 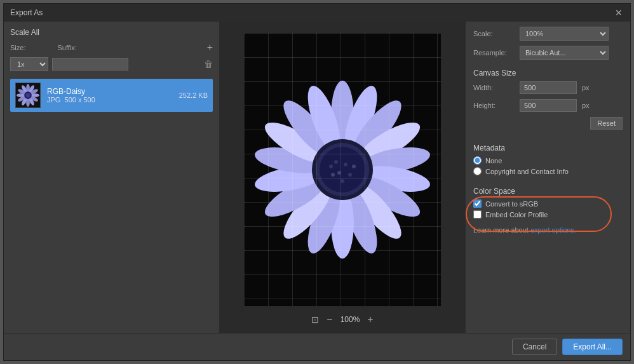 What do you see at coordinates (494, 105) in the screenshot?
I see `height-label: Height:` at bounding box center [494, 105].